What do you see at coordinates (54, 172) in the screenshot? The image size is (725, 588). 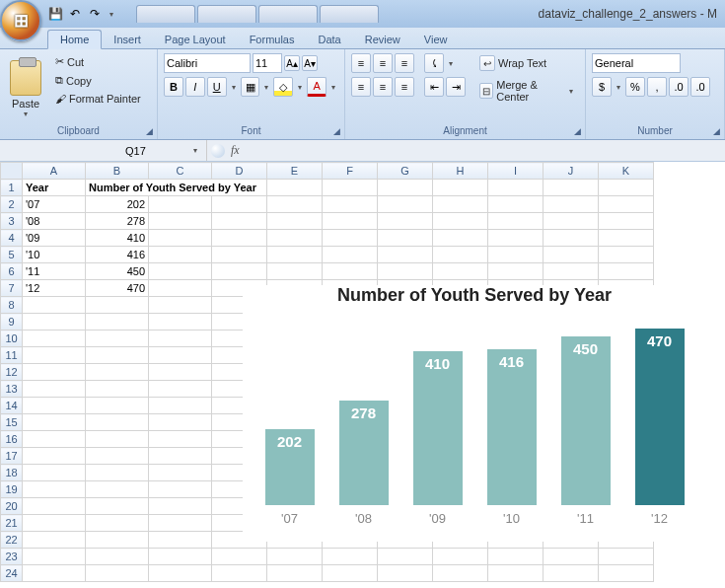 I see `col-header: A` at bounding box center [54, 172].